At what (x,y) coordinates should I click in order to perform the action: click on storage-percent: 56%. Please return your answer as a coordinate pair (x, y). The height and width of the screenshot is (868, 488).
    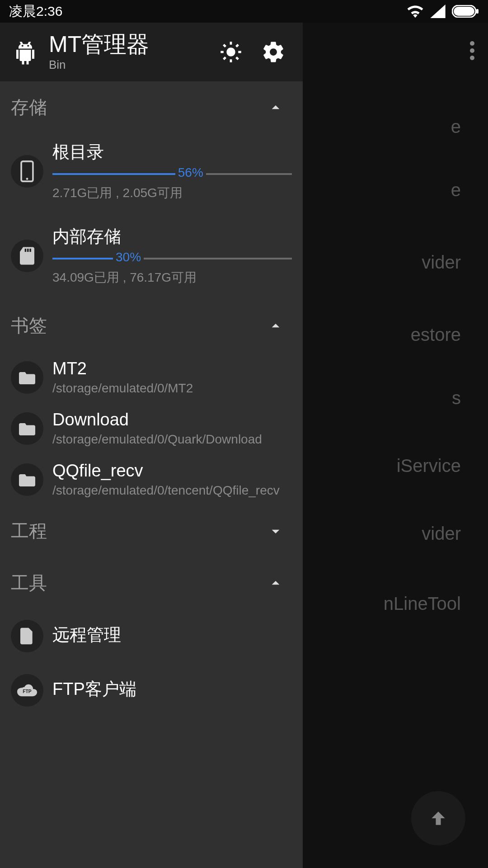
    Looking at the image, I should click on (191, 173).